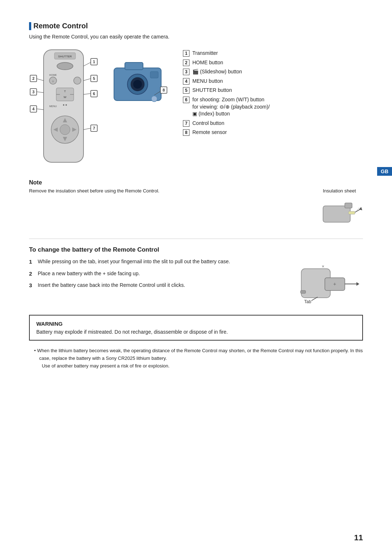 This screenshot has height=557, width=392. Describe the element at coordinates (273, 63) in the screenshot. I see `label-item-2: 2 HOME button` at that location.